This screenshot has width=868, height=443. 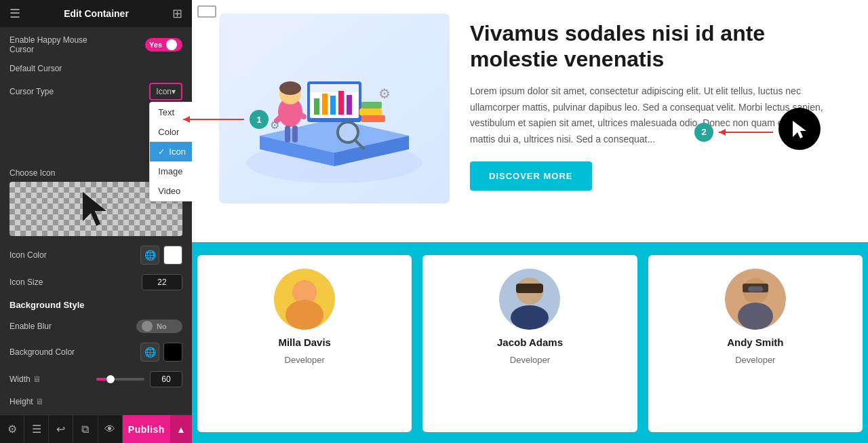 What do you see at coordinates (259, 119) in the screenshot?
I see `badge-1: 1` at bounding box center [259, 119].